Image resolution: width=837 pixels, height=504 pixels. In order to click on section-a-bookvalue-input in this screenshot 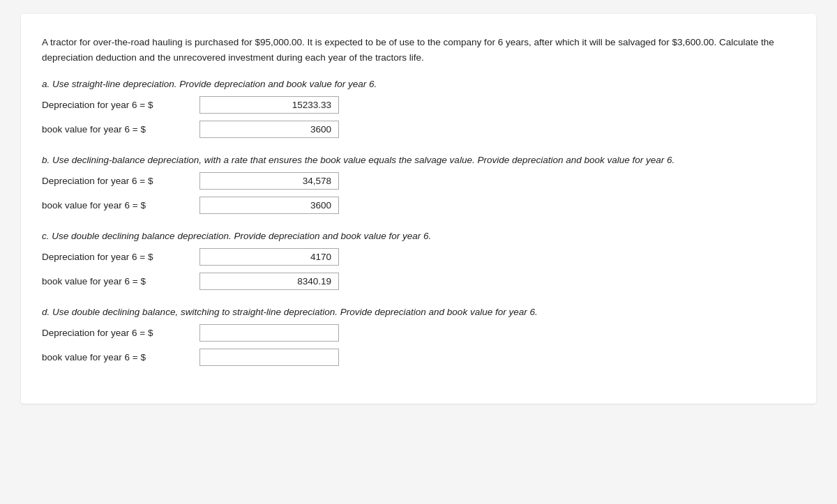, I will do `click(269, 130)`.